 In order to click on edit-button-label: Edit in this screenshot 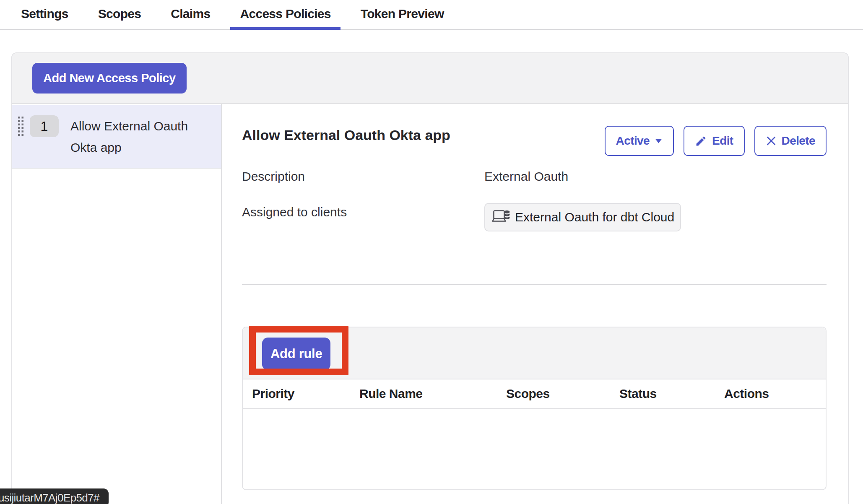, I will do `click(723, 141)`.